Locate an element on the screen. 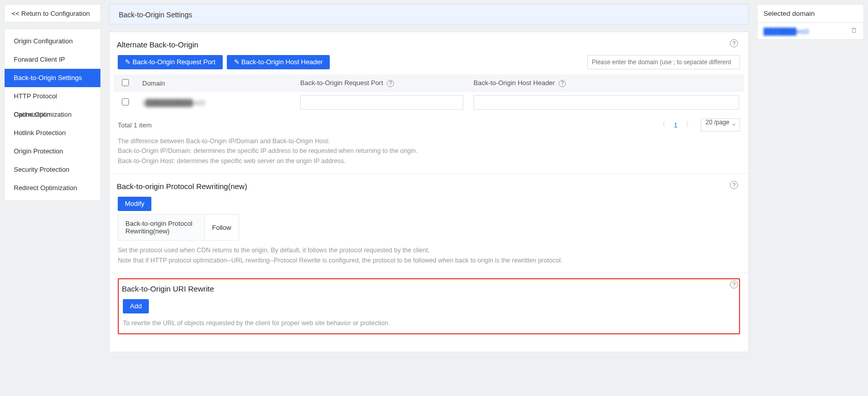 The height and width of the screenshot is (396, 868). sidebar-item-hotlink-protection: Hotlink Protection is located at coordinates (52, 133).